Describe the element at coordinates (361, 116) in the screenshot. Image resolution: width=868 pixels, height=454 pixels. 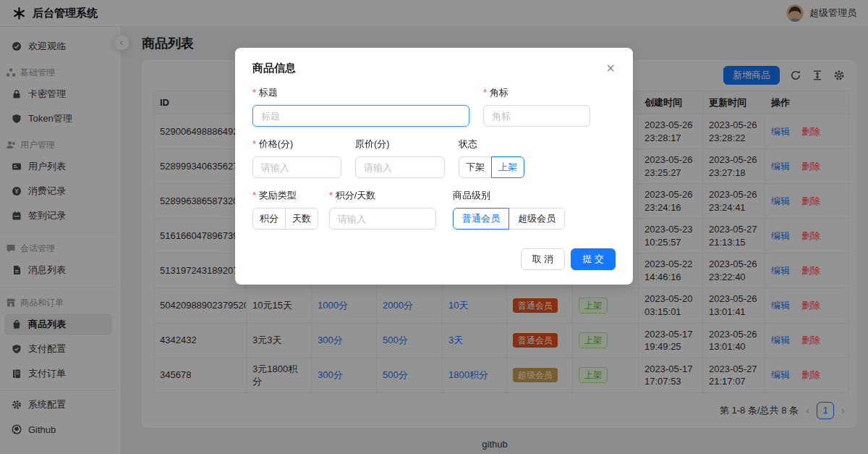
I see `title-input` at that location.